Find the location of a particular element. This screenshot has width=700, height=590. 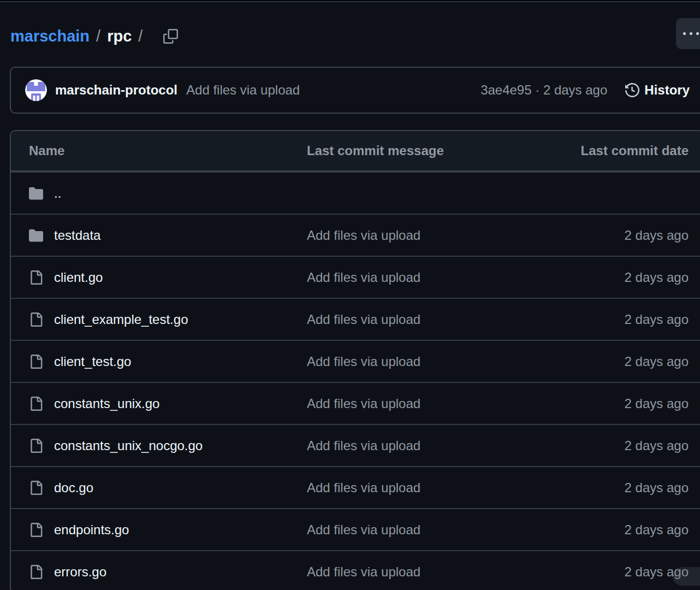

commit-author-link: marschain-protocol is located at coordinates (116, 90).